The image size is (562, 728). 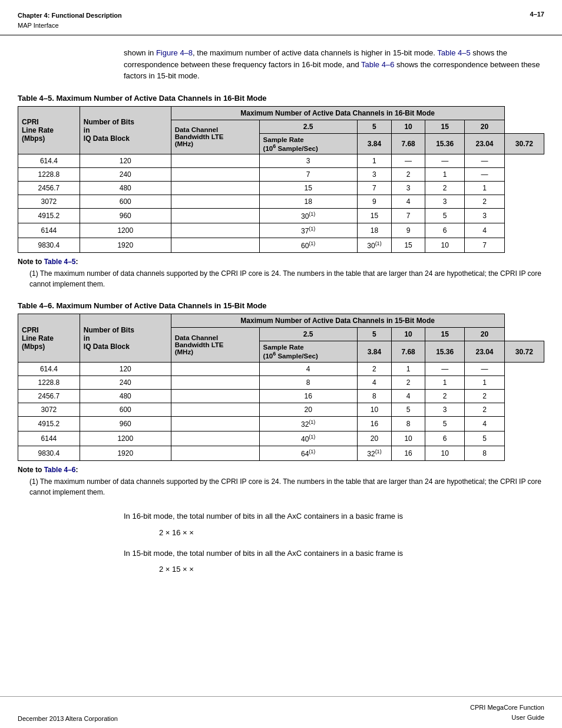 What do you see at coordinates (308, 231) in the screenshot?
I see `value-cell: 37(1)` at bounding box center [308, 231].